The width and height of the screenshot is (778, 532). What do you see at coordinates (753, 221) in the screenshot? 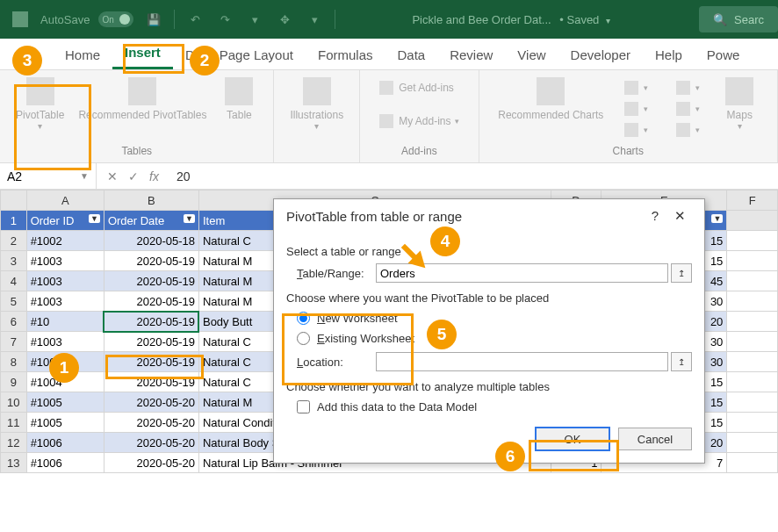
I see `table-header` at bounding box center [753, 221].